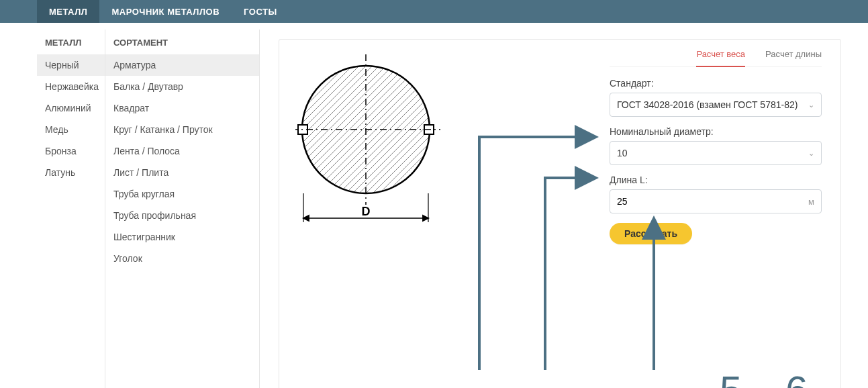 Image resolution: width=868 pixels, height=388 pixels. I want to click on diameter-value: 10, so click(622, 153).